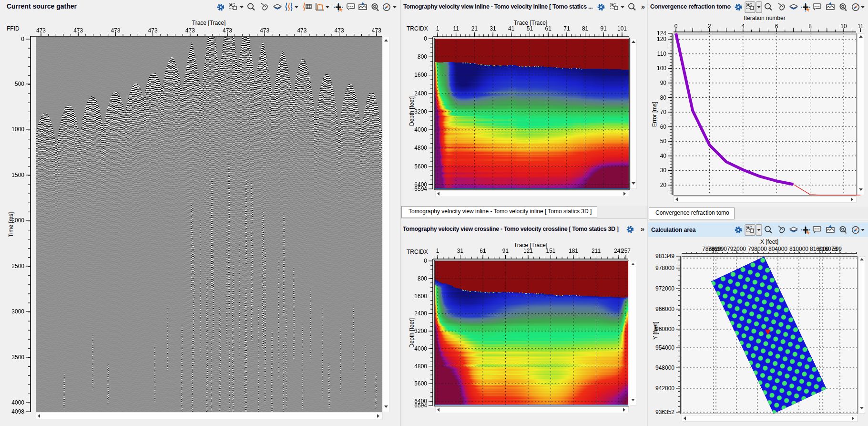  What do you see at coordinates (18, 412) in the screenshot?
I see `svg-text: 4098` at bounding box center [18, 412].